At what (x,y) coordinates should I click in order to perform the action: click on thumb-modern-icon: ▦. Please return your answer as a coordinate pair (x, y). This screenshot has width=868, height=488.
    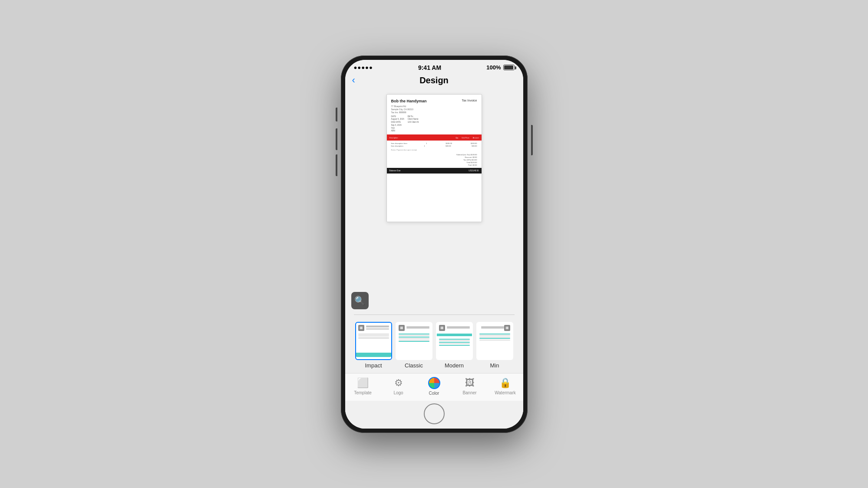
    Looking at the image, I should click on (442, 328).